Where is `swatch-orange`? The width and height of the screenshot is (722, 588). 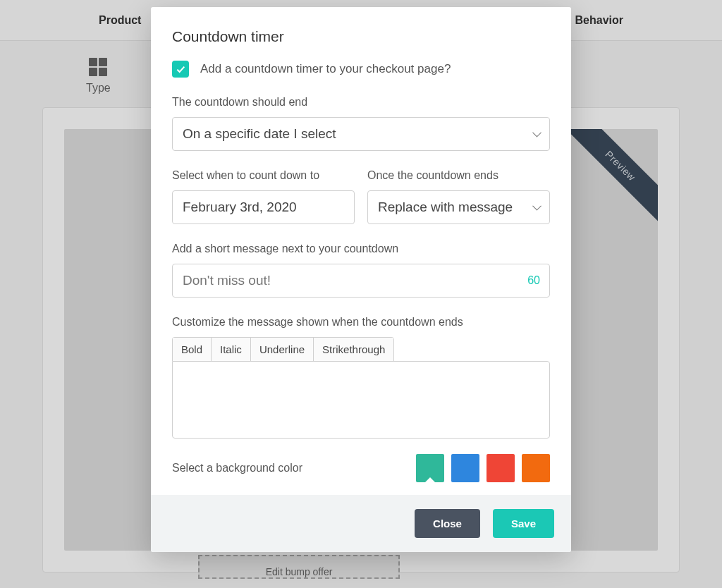
swatch-orange is located at coordinates (536, 468).